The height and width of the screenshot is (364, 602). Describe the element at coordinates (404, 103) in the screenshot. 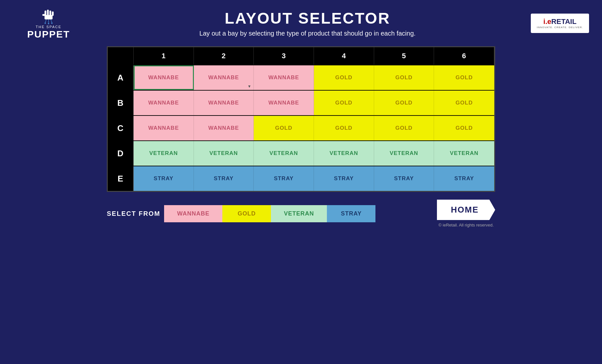

I see `cell-b5: GOLD` at that location.